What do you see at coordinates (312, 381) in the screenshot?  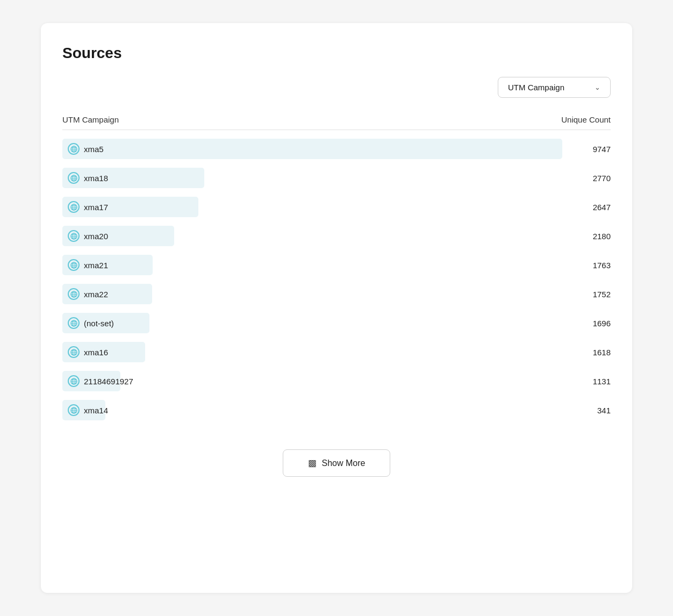 I see `row-left: 21184691927` at bounding box center [312, 381].